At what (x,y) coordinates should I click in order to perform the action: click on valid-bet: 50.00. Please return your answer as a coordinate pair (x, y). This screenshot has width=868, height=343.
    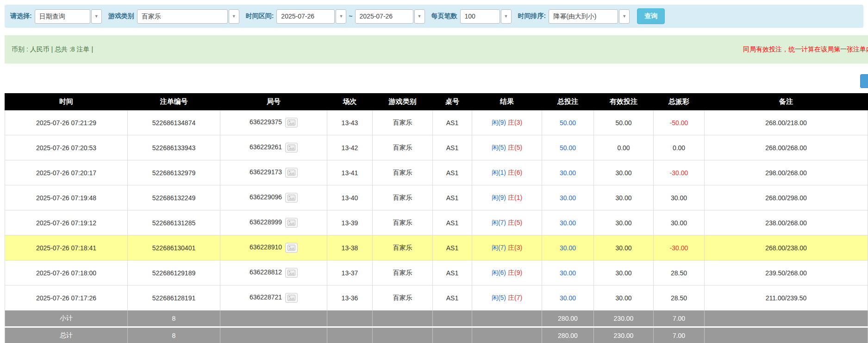
    Looking at the image, I should click on (624, 123).